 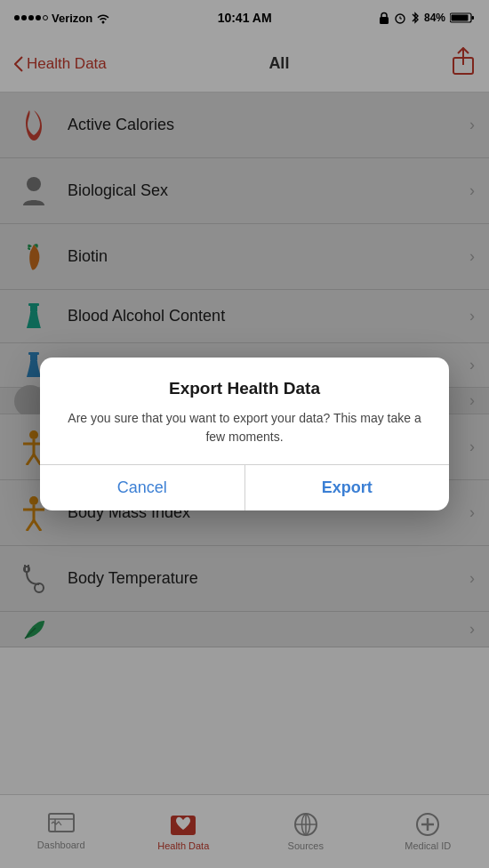 What do you see at coordinates (244, 411) in the screenshot?
I see `dialog-content: Export Health Data Are you sure that you…` at bounding box center [244, 411].